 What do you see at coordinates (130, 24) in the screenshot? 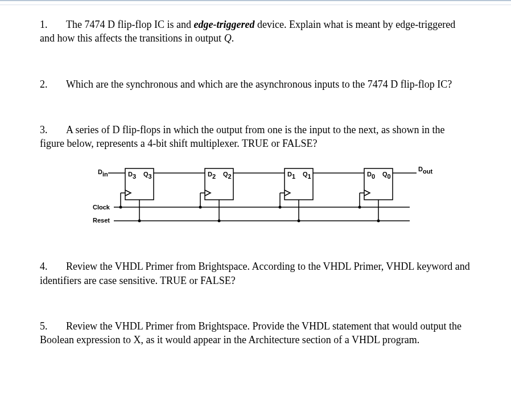
I see `question-text-part-a: The 7474 D flip-flop IC is and` at bounding box center [130, 24].